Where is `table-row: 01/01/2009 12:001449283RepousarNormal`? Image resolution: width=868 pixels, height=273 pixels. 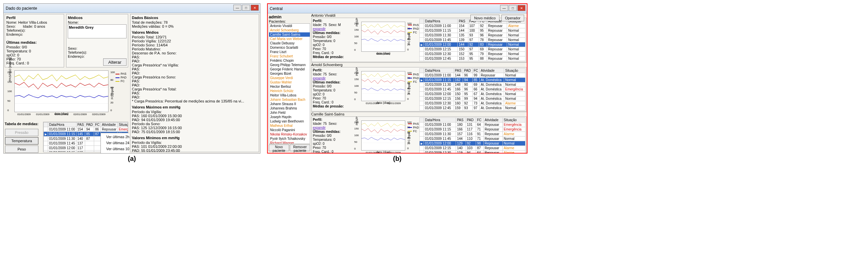
table-row: 01/01/2009 12:001449283RepousarNormal is located at coordinates (472, 45).